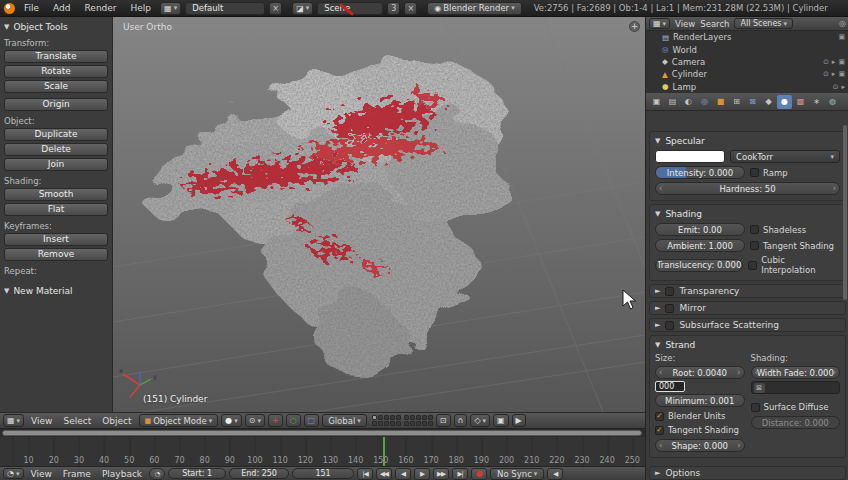 This screenshot has height=480, width=848. I want to click on frame-start-field: Start: 1, so click(197, 474).